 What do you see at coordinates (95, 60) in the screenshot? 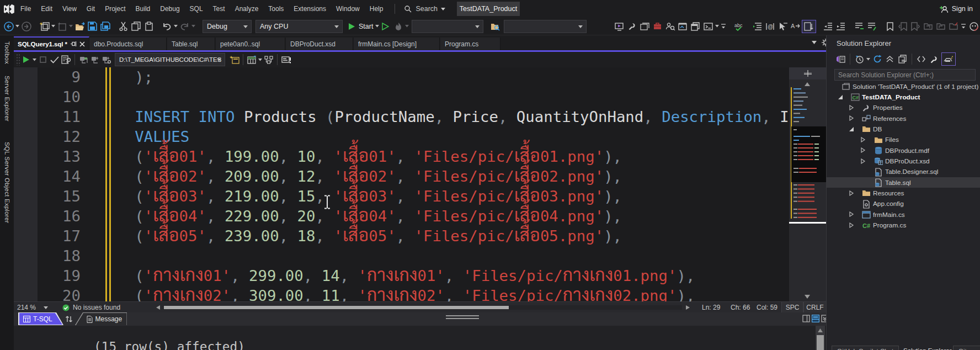
I see `disconnect-button` at bounding box center [95, 60].